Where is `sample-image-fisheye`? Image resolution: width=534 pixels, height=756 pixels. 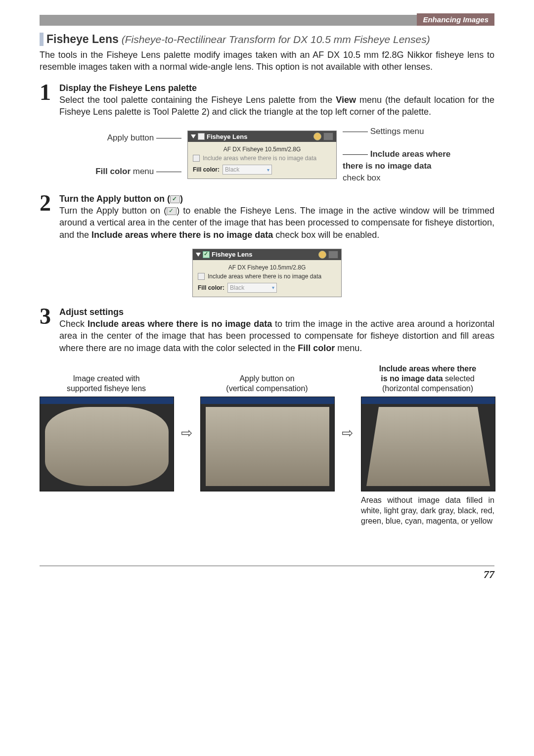
sample-image-fisheye is located at coordinates (107, 444).